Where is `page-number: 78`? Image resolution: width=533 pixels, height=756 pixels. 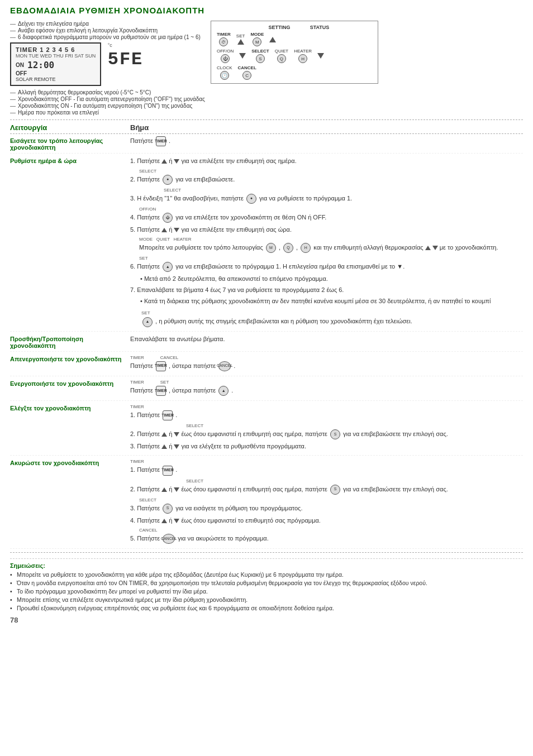 page-number: 78 is located at coordinates (266, 620).